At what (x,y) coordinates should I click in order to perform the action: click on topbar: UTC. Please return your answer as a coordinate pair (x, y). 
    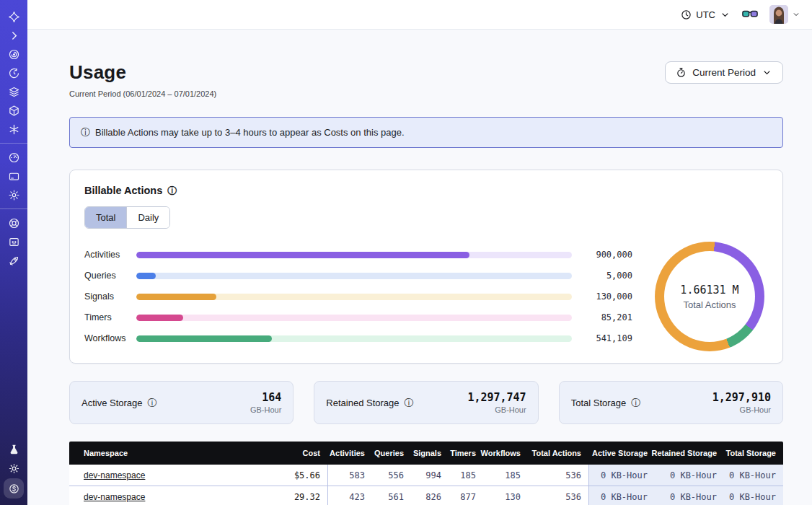
    Looking at the image, I should click on (420, 14).